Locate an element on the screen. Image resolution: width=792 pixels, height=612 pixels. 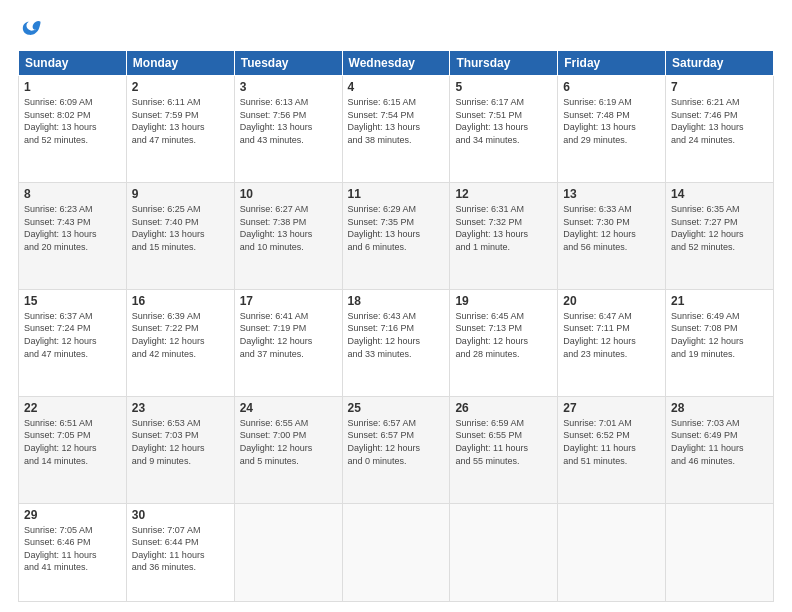
calendar-cell: 13Sunrise: 6:33 AM Sunset: 7:30 PM Dayli… is located at coordinates (612, 236).